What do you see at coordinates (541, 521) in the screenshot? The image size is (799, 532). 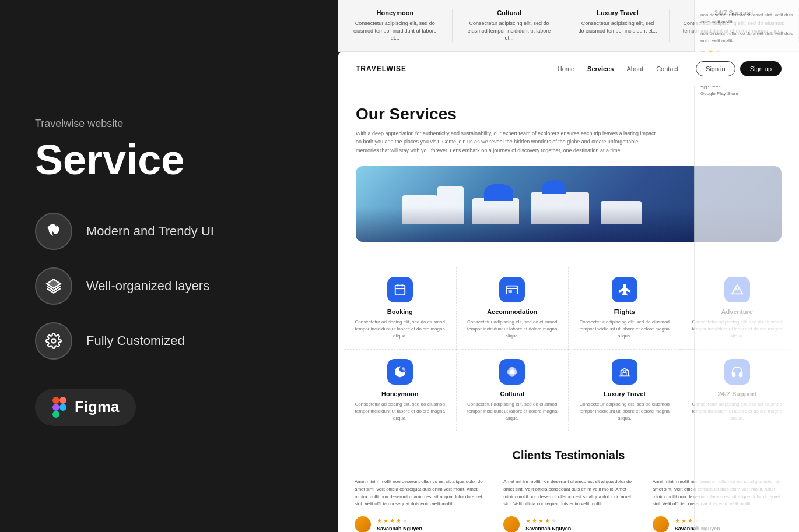 I see `star-2-3: ★` at bounding box center [541, 521].